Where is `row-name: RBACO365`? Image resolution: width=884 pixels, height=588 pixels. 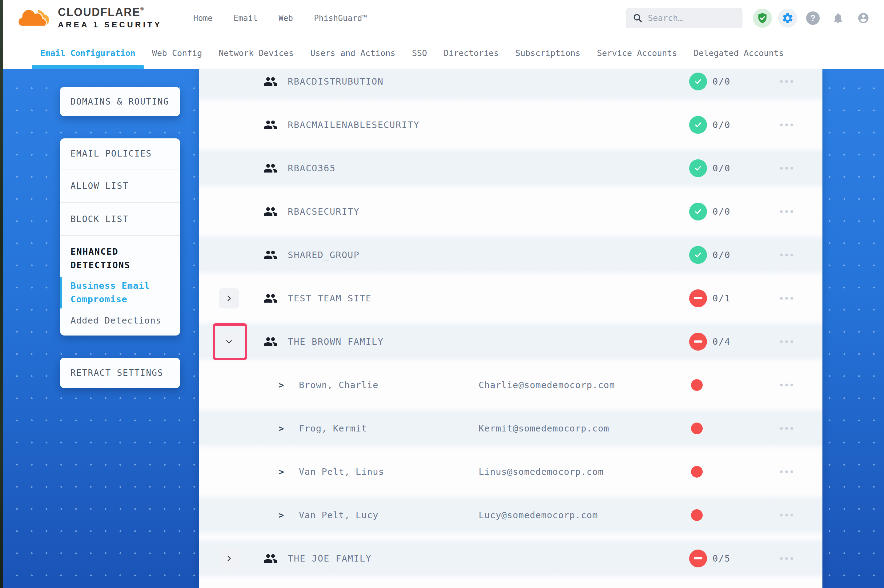 row-name: RBACO365 is located at coordinates (312, 168).